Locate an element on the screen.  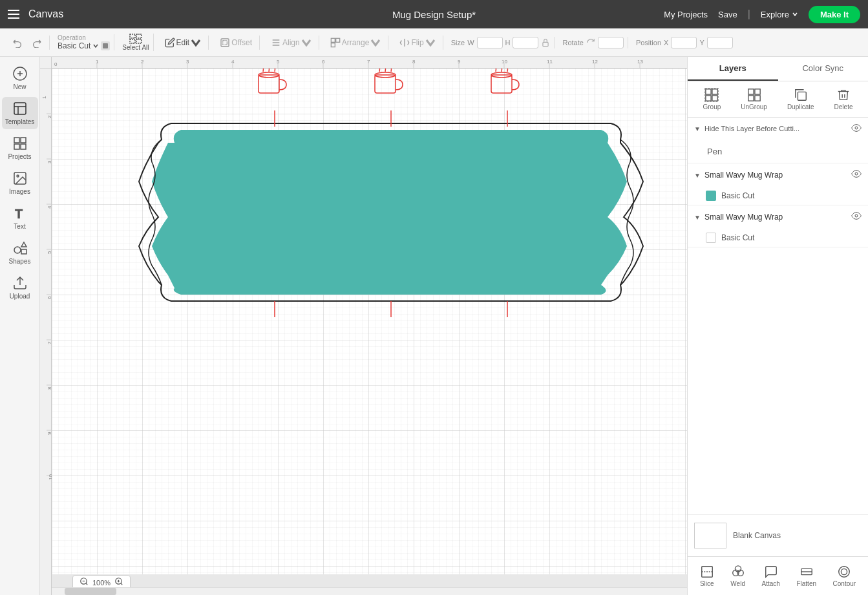
layer-2-header: ▼ Small Wavy Mug Wrap is located at coordinates (778, 217).